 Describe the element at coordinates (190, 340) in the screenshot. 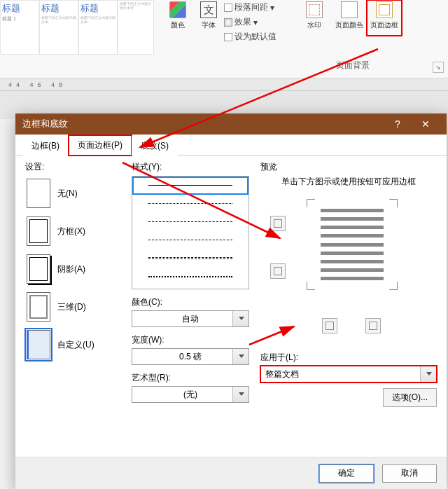

I see `width-label: 宽度(W):` at that location.